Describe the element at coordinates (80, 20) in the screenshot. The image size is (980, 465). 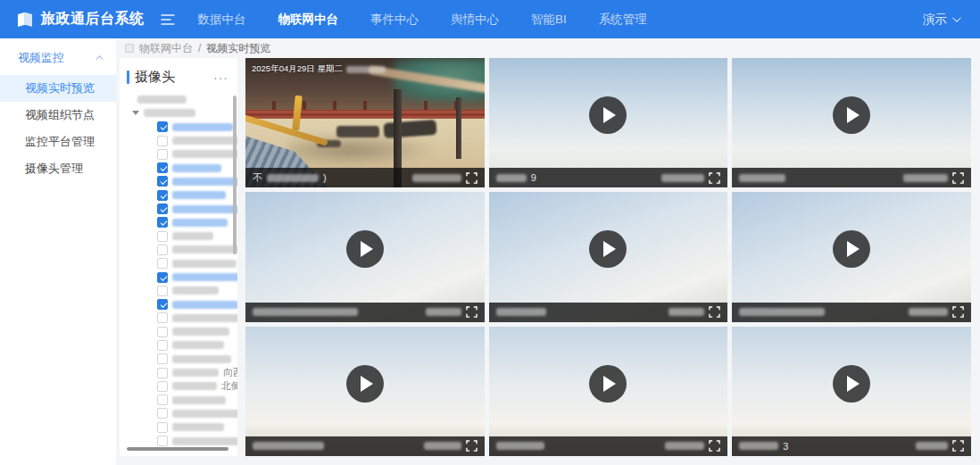
I see `logo: 旅政通后台系统` at that location.